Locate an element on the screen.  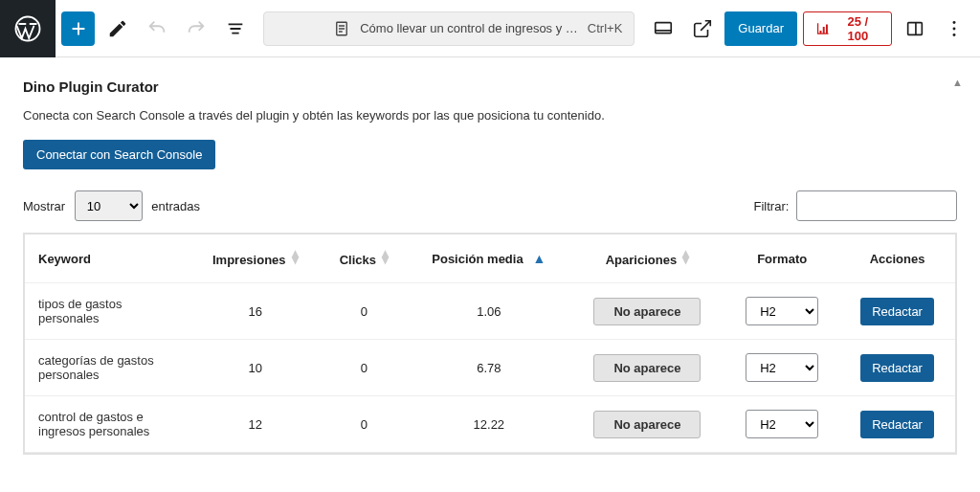
col-apariciones: Apariciones▴▾ is located at coordinates (648, 258).